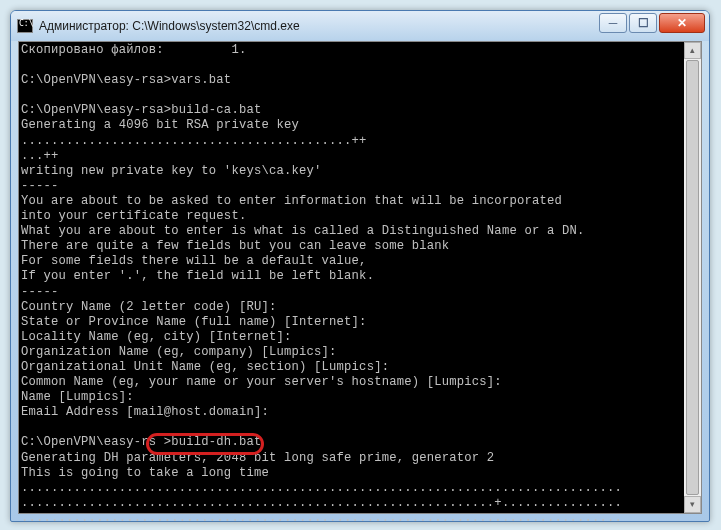 This screenshot has width=721, height=530. Describe the element at coordinates (652, 23) in the screenshot. I see `window-controls: ─ ☐ ✕` at that location.